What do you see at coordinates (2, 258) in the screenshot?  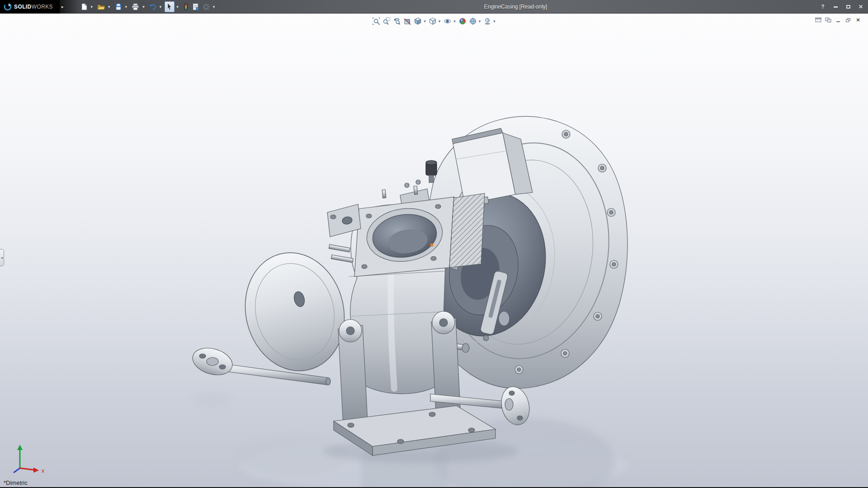 I see `feature-manager-collapsed-tab: ◂` at bounding box center [2, 258].